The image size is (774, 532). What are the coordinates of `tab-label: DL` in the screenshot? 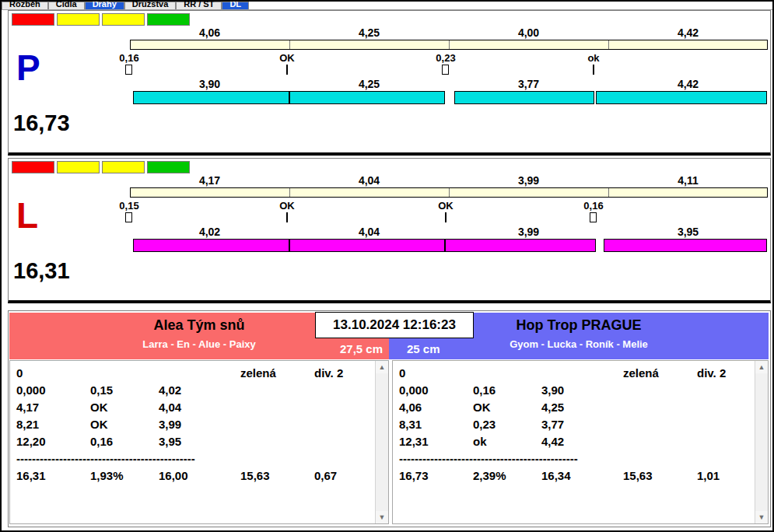 It's located at (235, 5).